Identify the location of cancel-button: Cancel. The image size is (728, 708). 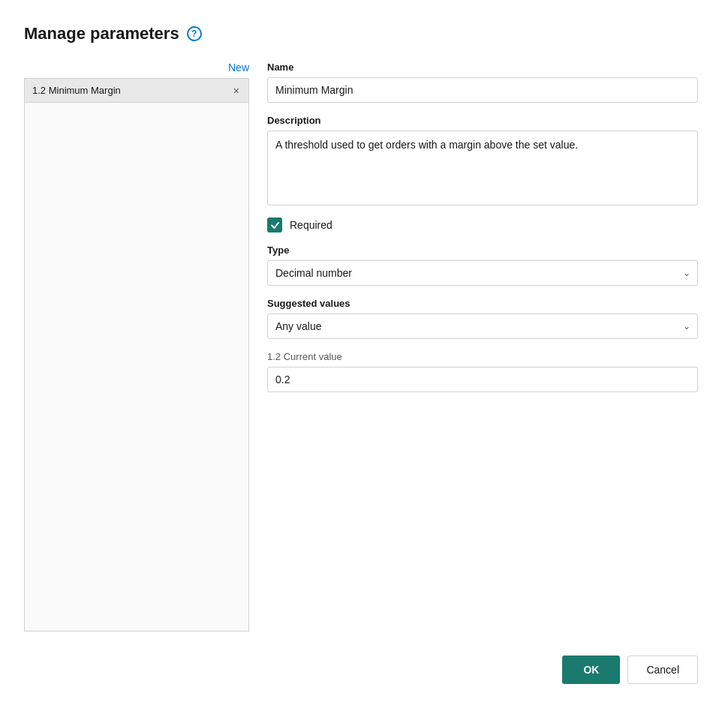
(663, 670).